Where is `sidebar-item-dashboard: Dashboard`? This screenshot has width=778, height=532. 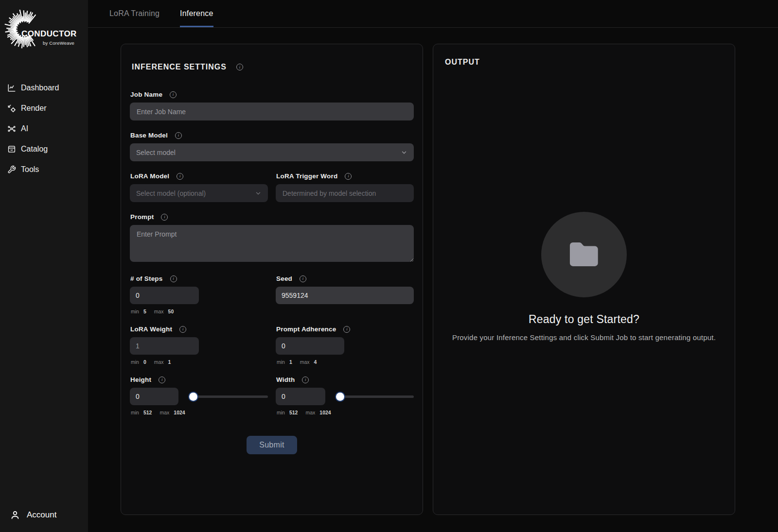 sidebar-item-dashboard: Dashboard is located at coordinates (44, 88).